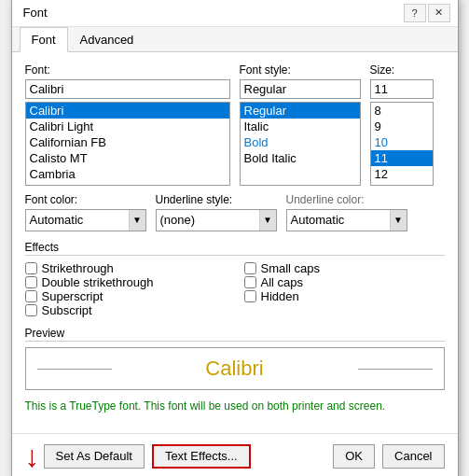 This screenshot has width=469, height=476. What do you see at coordinates (128, 144) in the screenshot?
I see `font-list: Calibri Calibri Light Californian FB Cal…` at bounding box center [128, 144].